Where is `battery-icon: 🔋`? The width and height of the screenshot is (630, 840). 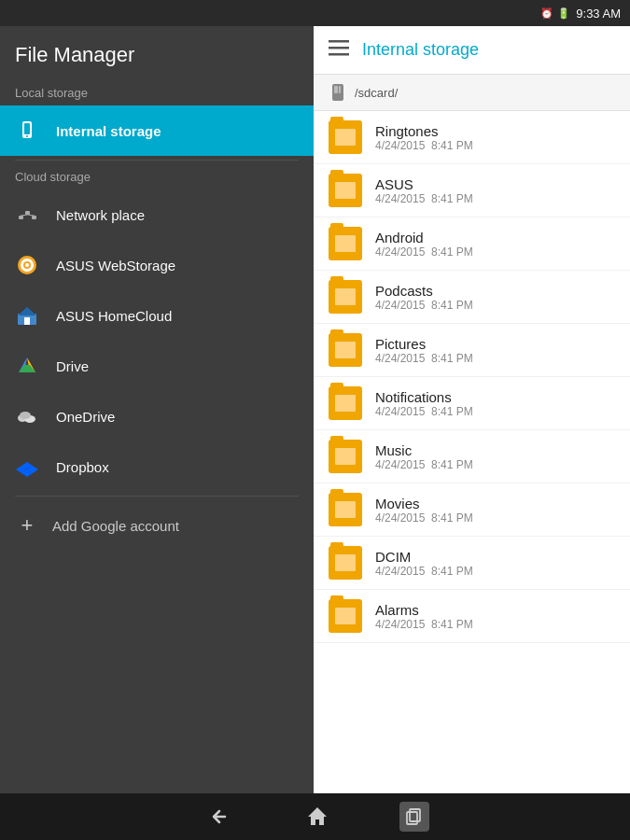
battery-icon: 🔋 is located at coordinates (564, 13).